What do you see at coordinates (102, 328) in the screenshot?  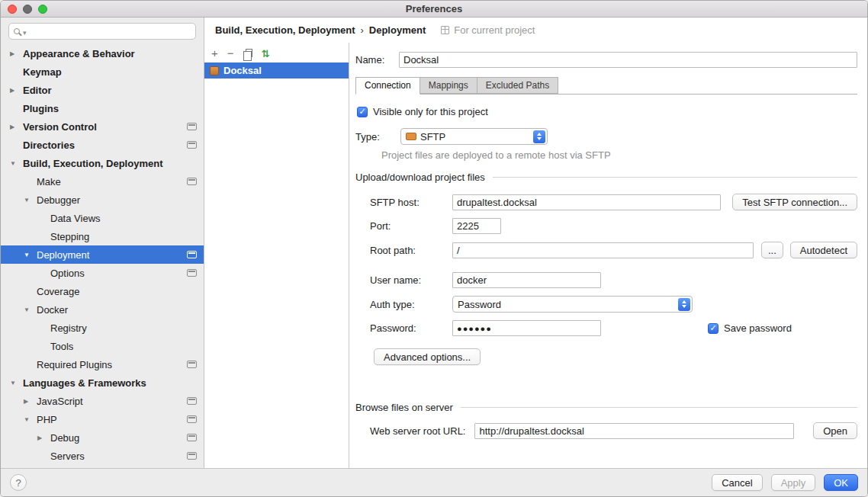 I see `sidebar-item-registry: Registry` at bounding box center [102, 328].